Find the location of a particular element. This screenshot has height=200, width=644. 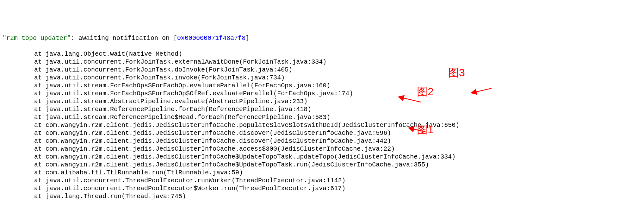

monitor-address: 0x000000071f48a7f8 is located at coordinates (211, 38).